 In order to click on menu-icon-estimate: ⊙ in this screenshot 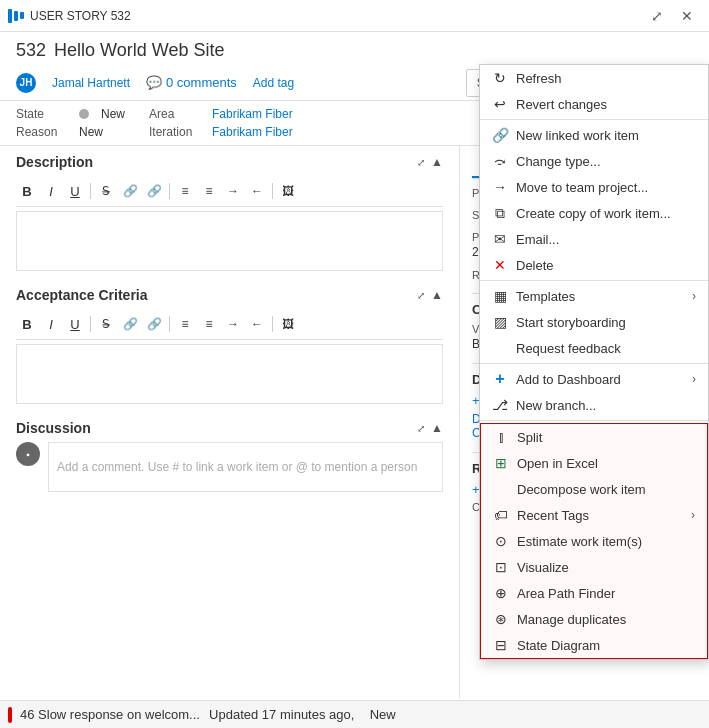, I will do `click(501, 541)`.